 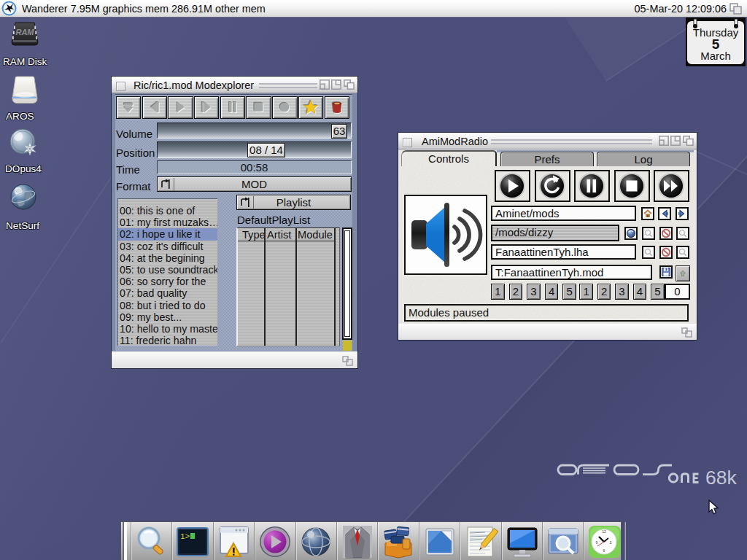 What do you see at coordinates (610, 542) in the screenshot?
I see `svg-text: 3` at bounding box center [610, 542].